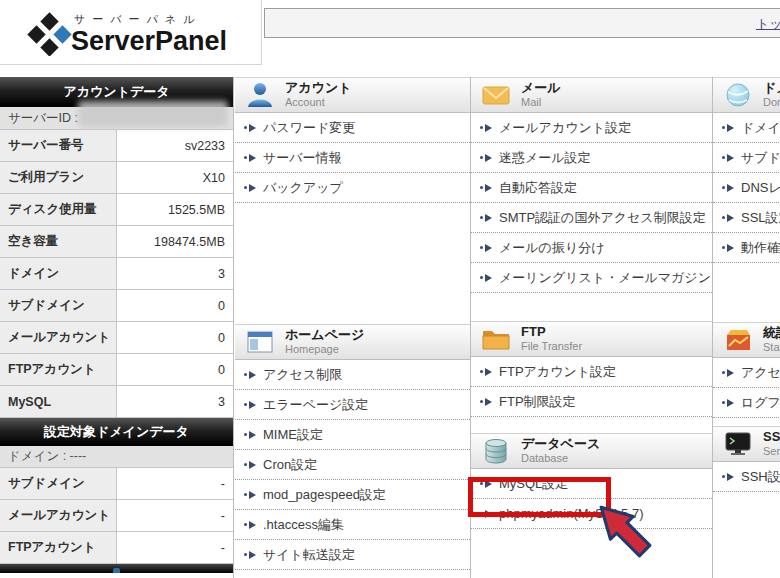 This screenshot has height=578, width=780. Describe the element at coordinates (496, 451) in the screenshot. I see `database-icon` at that location.